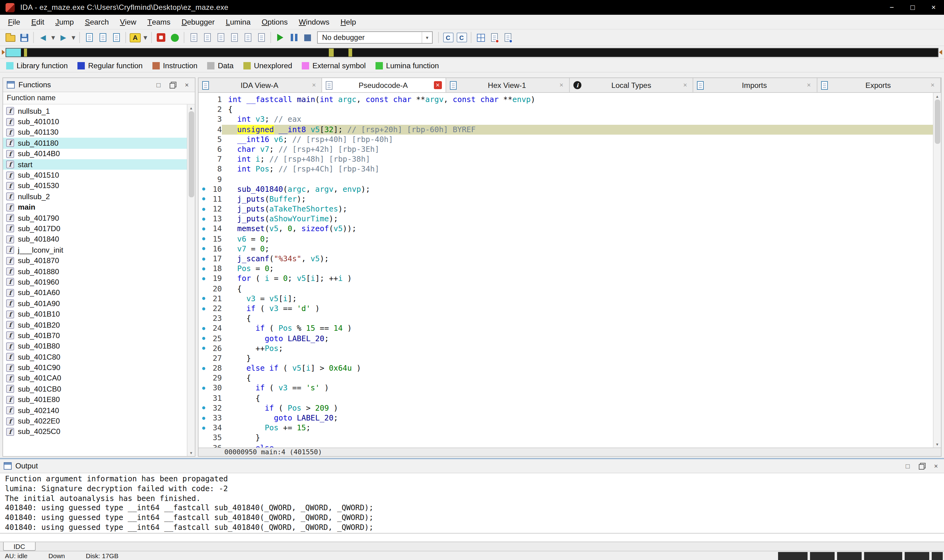 This screenshot has height=560, width=944. What do you see at coordinates (95, 154) in the screenshot?
I see `function-list-item: fsub_4014B0` at bounding box center [95, 154].